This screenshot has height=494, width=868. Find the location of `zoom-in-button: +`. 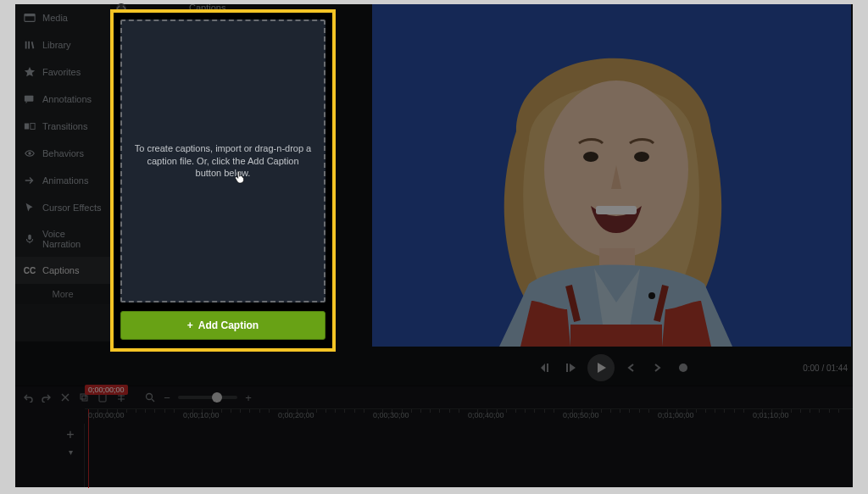

zoom-in-button: + is located at coordinates (248, 397).